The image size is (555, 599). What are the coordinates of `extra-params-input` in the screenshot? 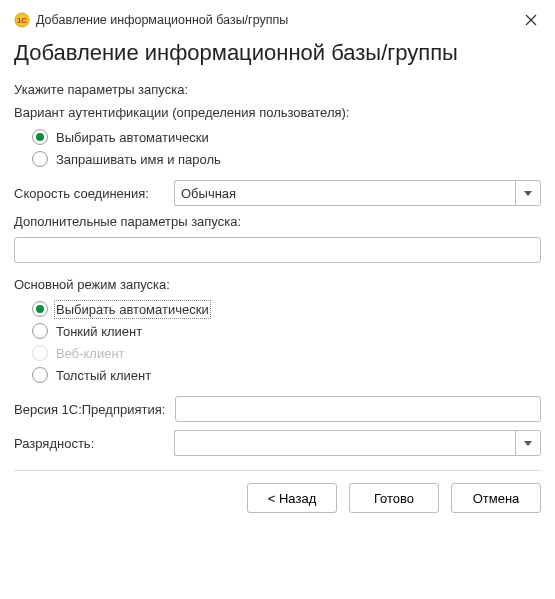 It's located at (278, 250).